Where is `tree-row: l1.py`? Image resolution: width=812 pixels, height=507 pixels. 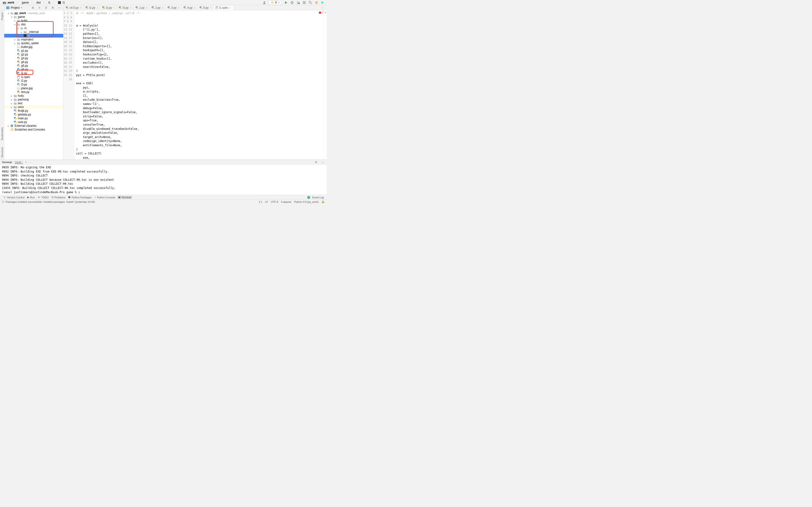 tree-row: l1.py is located at coordinates (34, 73).